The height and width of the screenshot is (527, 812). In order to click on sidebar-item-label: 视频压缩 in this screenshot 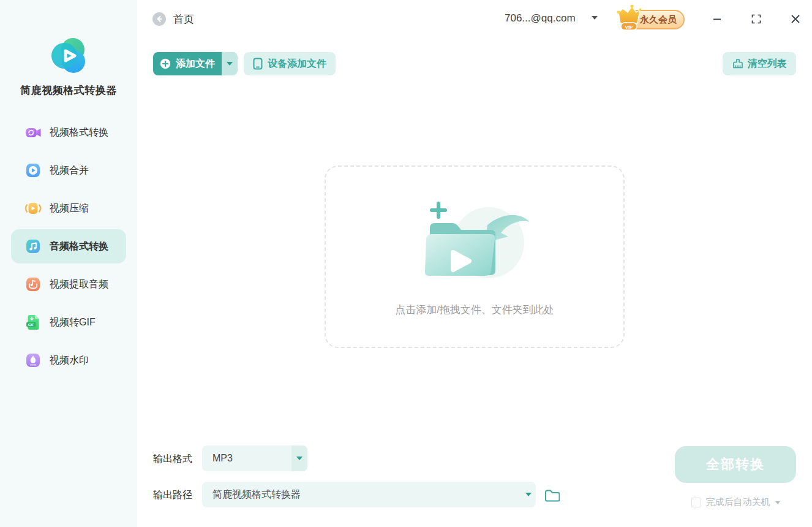, I will do `click(69, 208)`.